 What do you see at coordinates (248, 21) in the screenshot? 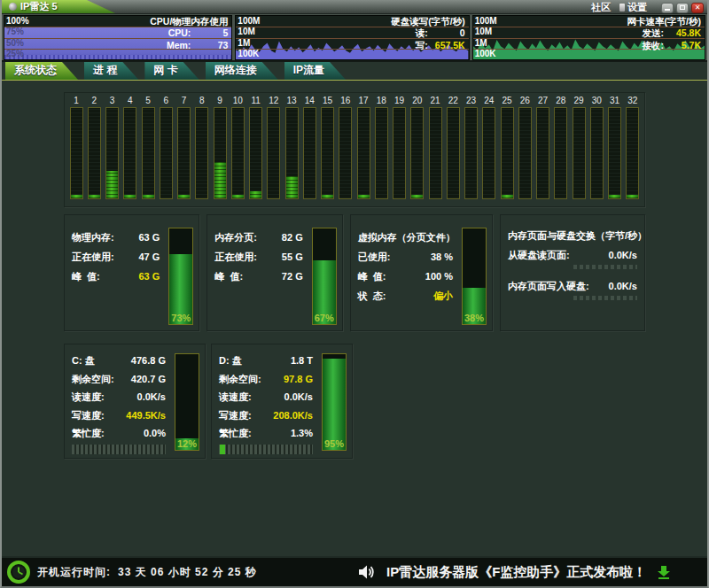
I see `scale-label: 100M` at bounding box center [248, 21].